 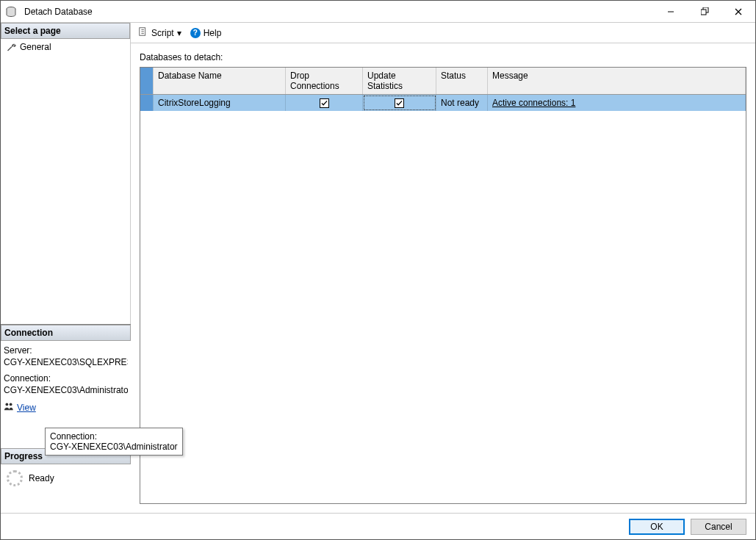 What do you see at coordinates (325, 81) in the screenshot?
I see `col-drop-connections: Drop Connections` at bounding box center [325, 81].